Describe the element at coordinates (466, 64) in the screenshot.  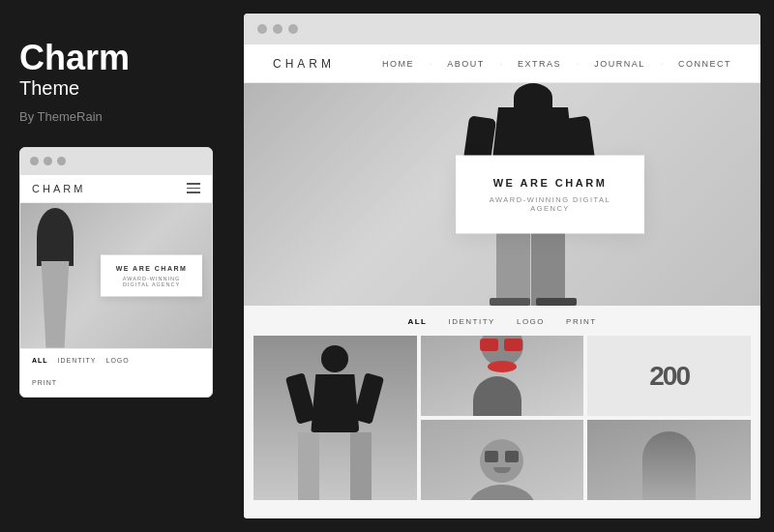
I see `nav-about: ABOUT` at that location.